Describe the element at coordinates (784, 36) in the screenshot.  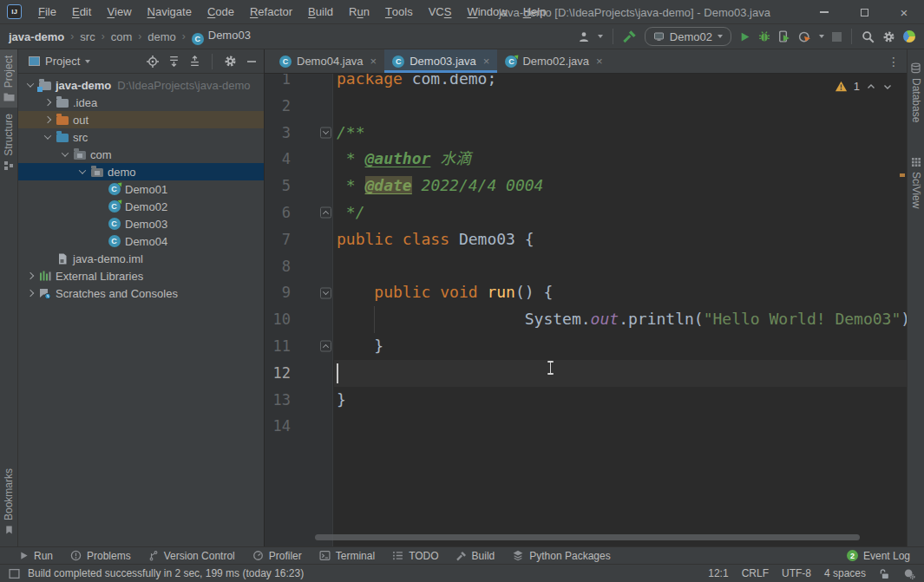
I see `run-with-coverage-button` at that location.